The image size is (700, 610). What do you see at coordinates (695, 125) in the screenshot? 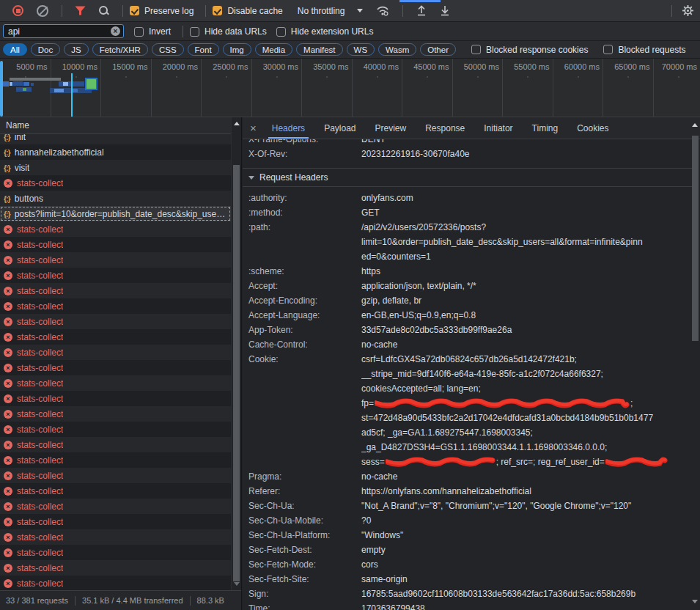
I see `detail-scroll-up-arrow` at bounding box center [695, 125].